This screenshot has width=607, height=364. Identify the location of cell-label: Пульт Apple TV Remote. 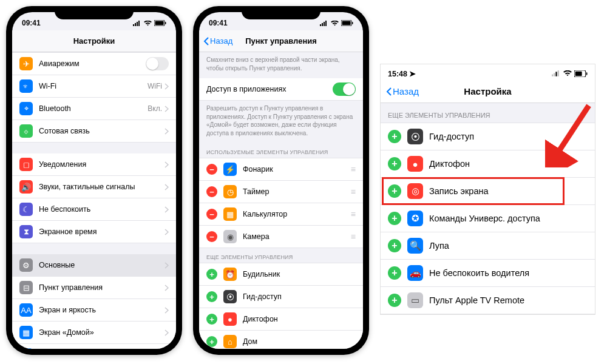
(509, 300).